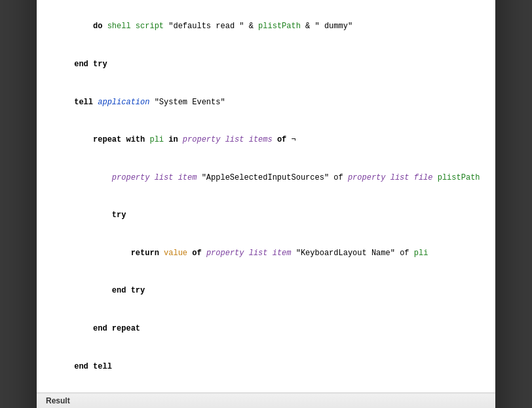  I want to click on code-line-6: repeat with pli in property list items o…, so click(266, 140).